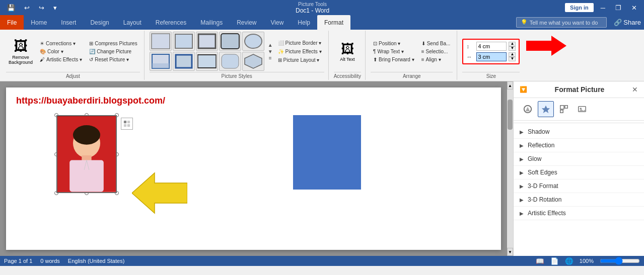  I want to click on undo-button: ↩, so click(27, 8).